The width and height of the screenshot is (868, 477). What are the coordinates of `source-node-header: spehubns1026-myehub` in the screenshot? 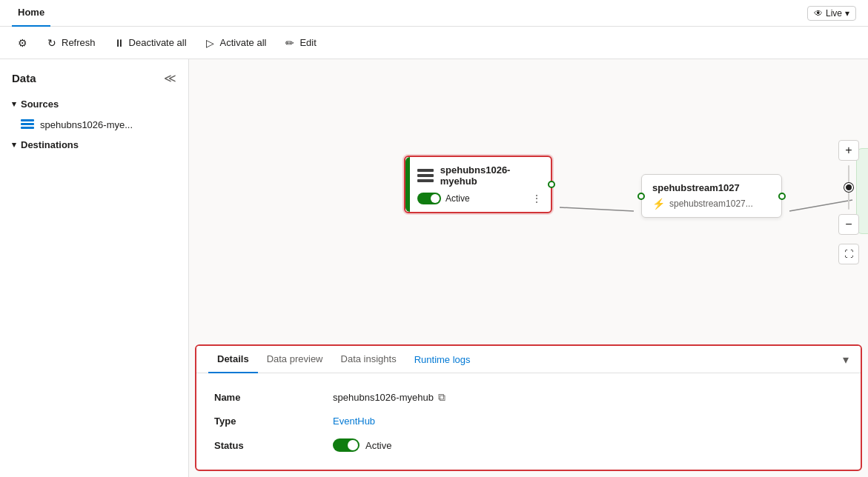 It's located at (480, 176).